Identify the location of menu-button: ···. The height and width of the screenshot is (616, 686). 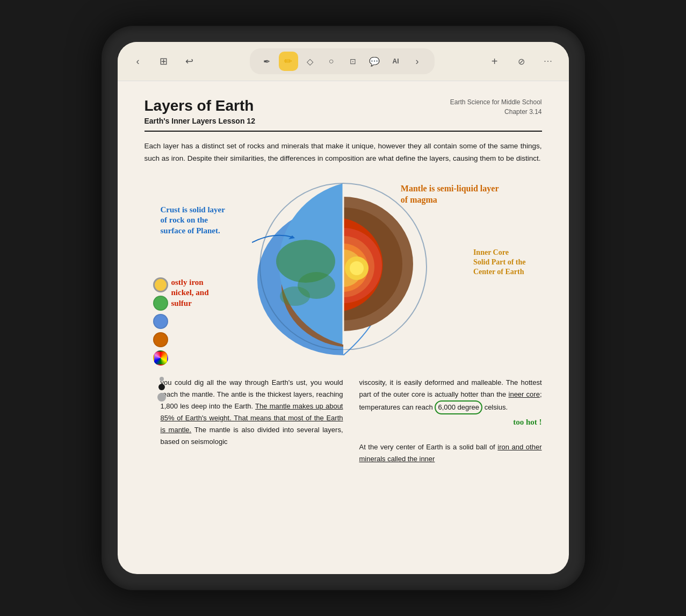
(548, 61).